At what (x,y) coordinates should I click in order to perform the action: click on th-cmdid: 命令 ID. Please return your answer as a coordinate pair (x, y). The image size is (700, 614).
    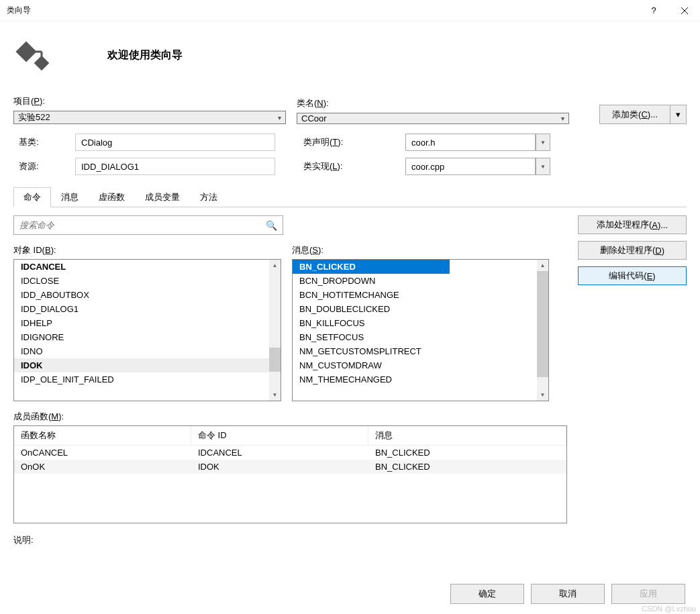
    Looking at the image, I should click on (280, 436).